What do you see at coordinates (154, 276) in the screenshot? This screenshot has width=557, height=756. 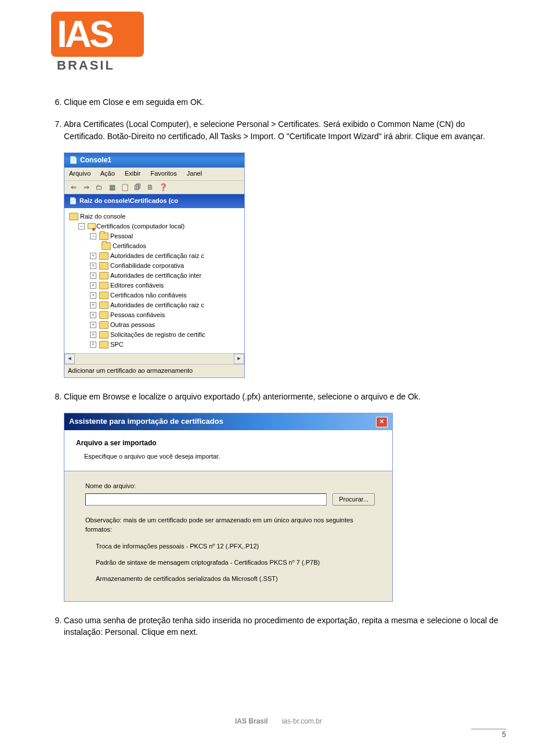 I see `tree-item: +Autoridades de certificação inter` at bounding box center [154, 276].